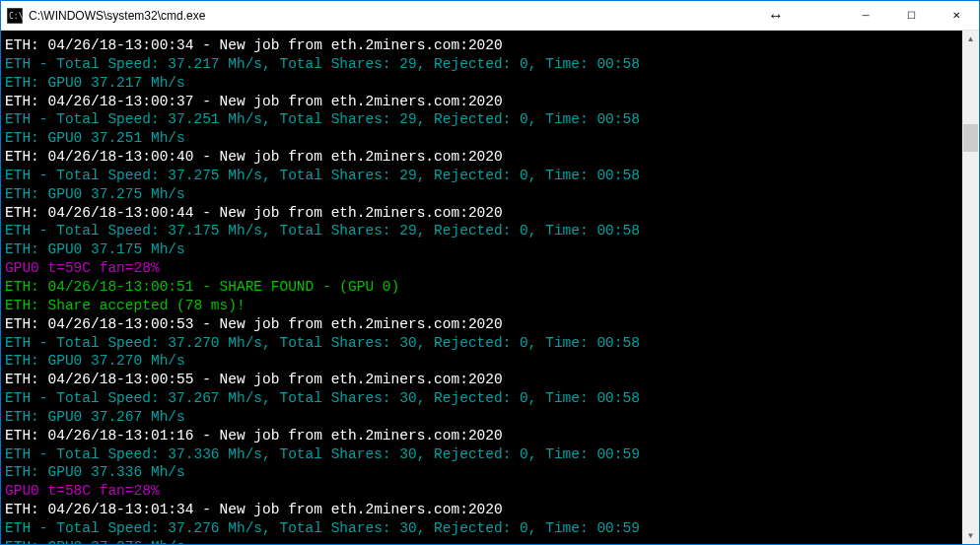 This screenshot has height=545, width=980. I want to click on console-line: ETH - Total Speed: 37.276 Mh/s, Total Sh…, so click(481, 528).